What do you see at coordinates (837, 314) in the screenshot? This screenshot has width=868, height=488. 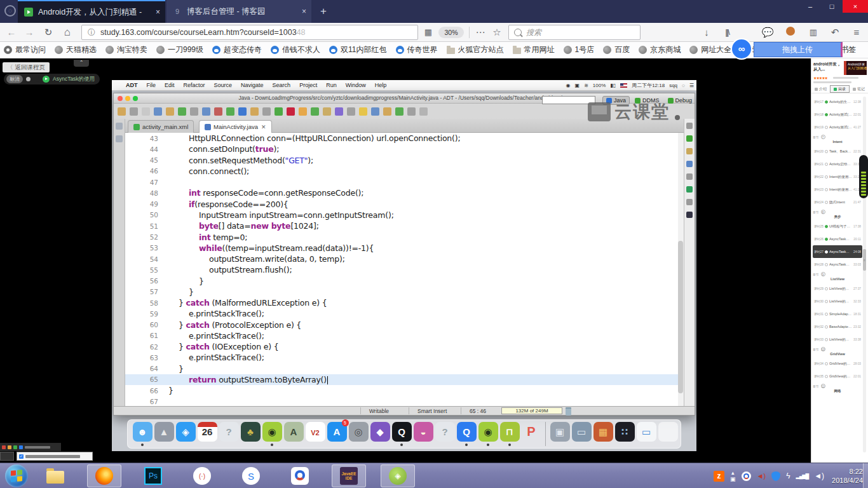 I see `outline-lesson: 课时31SimpleAdapter的使用18:31` at bounding box center [837, 314].